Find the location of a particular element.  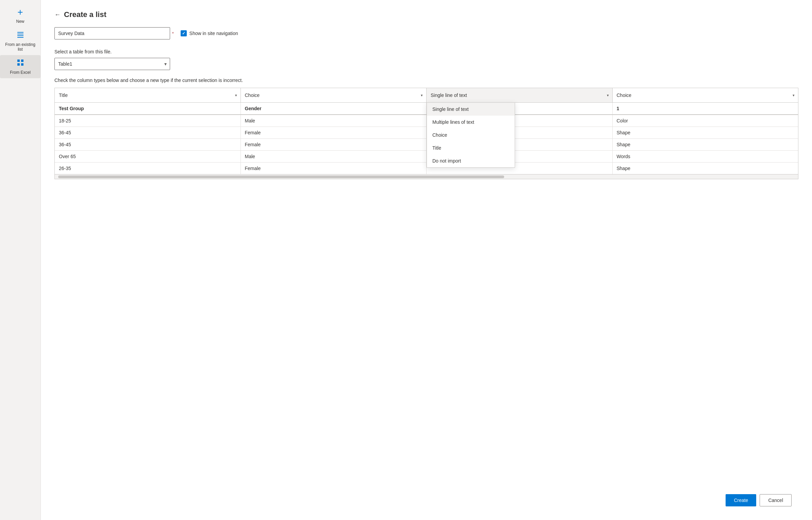

type-dropdown: Single line of text Multiple lines of te… is located at coordinates (471, 135).